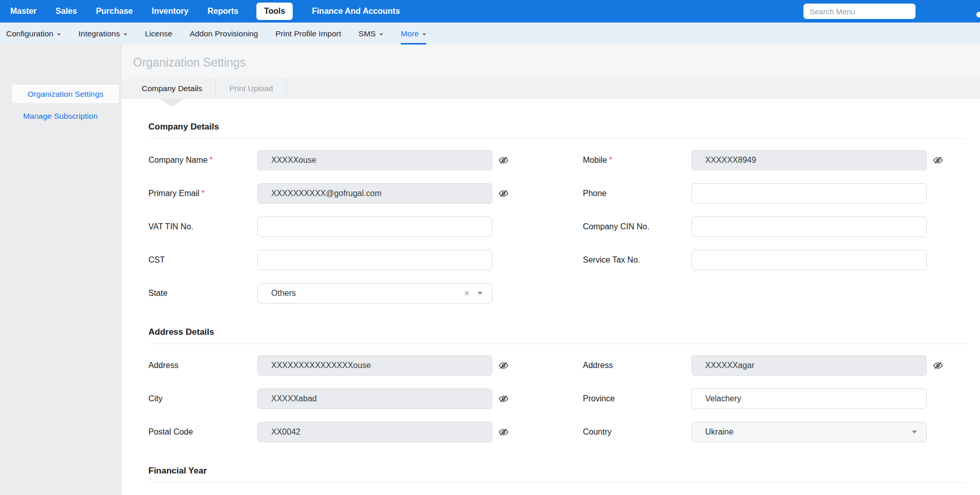 This screenshot has height=495, width=980. Describe the element at coordinates (223, 11) in the screenshot. I see `nav-item-reports: Reports` at that location.